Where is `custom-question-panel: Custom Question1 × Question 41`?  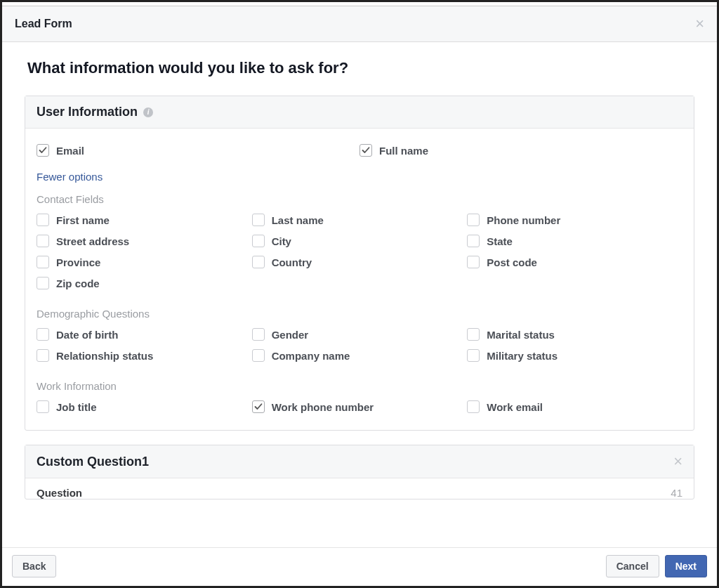
custom-question-panel: Custom Question1 × Question 41 is located at coordinates (360, 472).